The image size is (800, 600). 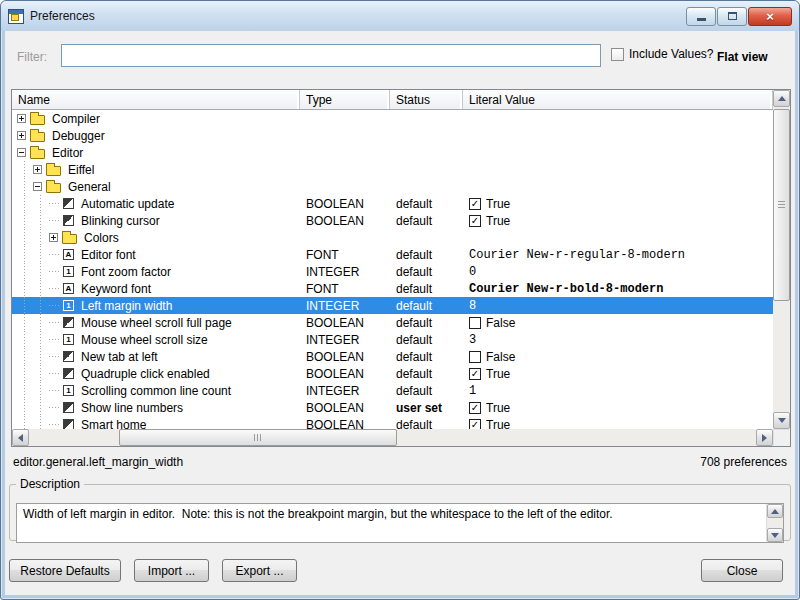 I want to click on column-header-status: Status, so click(x=426, y=100).